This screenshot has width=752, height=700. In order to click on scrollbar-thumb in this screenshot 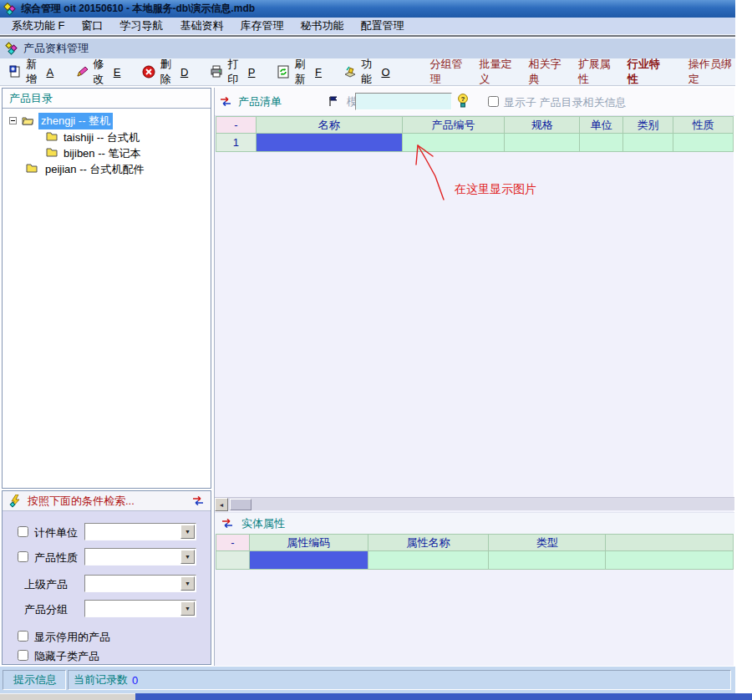, I will do `click(241, 505)`.